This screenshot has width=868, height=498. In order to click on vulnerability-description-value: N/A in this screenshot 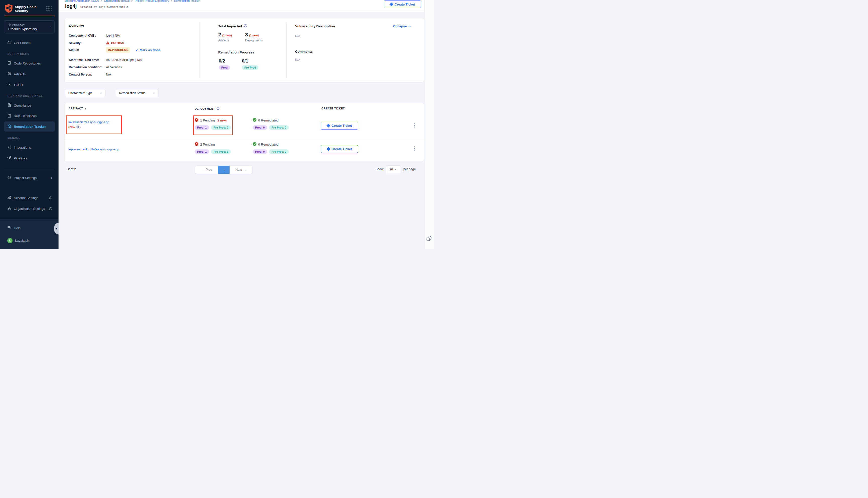, I will do `click(298, 36)`.